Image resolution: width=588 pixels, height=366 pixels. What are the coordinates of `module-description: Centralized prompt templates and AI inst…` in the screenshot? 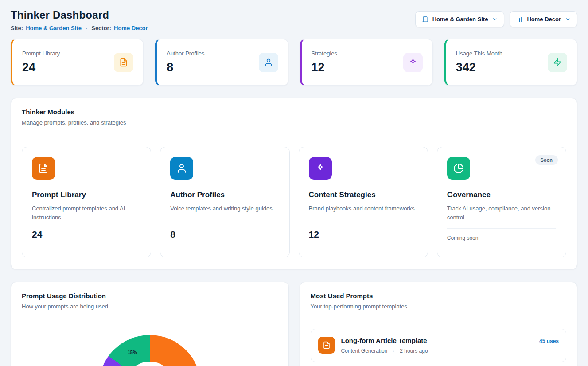 It's located at (86, 213).